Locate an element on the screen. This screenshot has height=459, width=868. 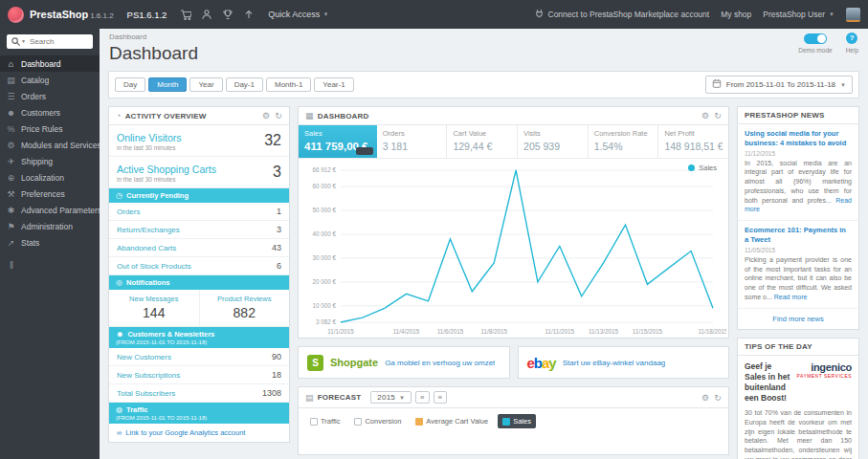
sidebar-item-orders: ☰Orders is located at coordinates (50, 96).